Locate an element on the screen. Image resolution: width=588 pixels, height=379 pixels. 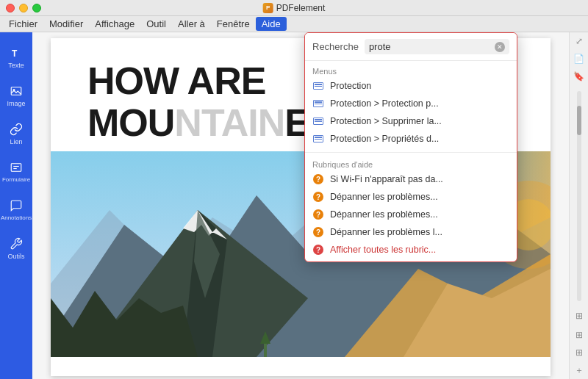
close-button is located at coordinates (10, 8).